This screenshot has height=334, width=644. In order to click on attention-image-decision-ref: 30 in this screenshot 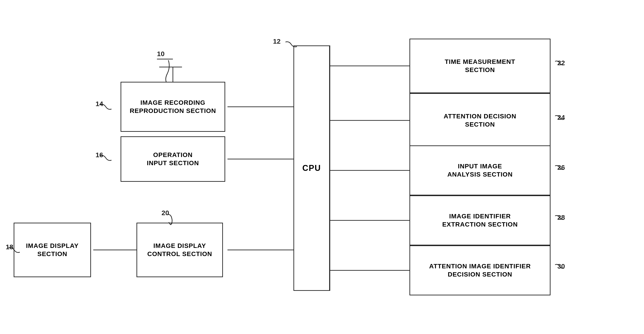, I will do `click(561, 266)`.